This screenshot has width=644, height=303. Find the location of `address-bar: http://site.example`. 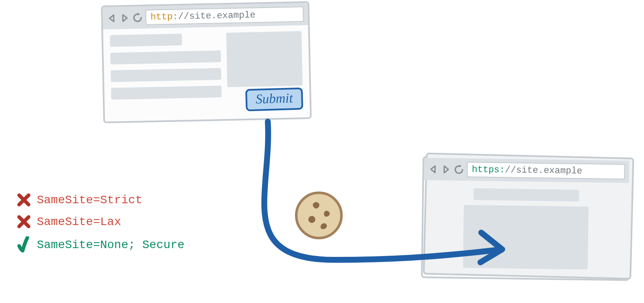

address-bar: http://site.example is located at coordinates (224, 16).